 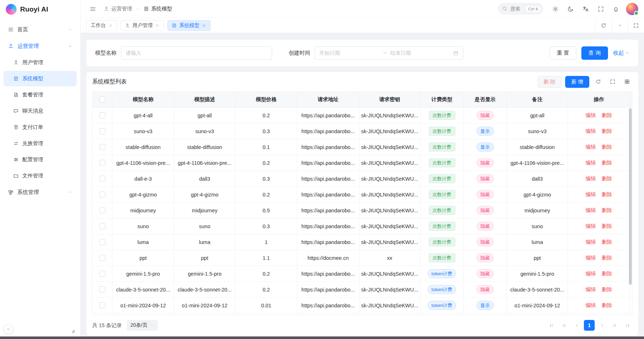 What do you see at coordinates (586, 9) in the screenshot?
I see `language-button` at bounding box center [586, 9].